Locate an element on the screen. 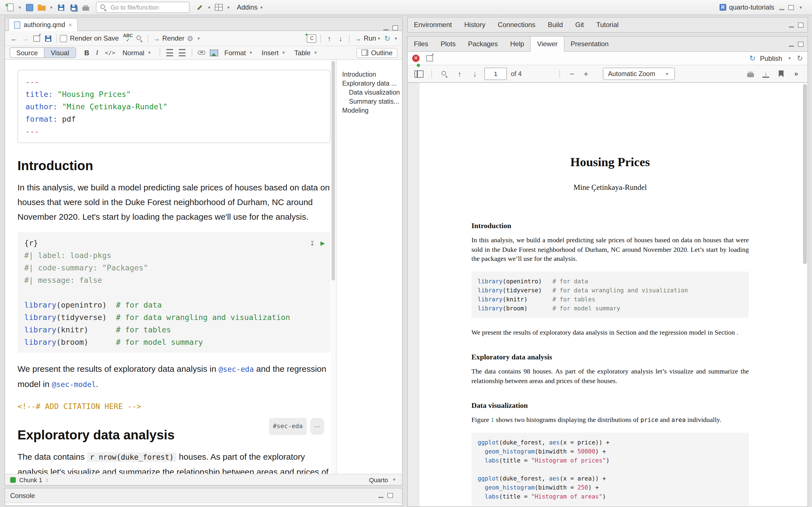 The width and height of the screenshot is (812, 507). rerun-caret-icon: ▾ is located at coordinates (396, 38).